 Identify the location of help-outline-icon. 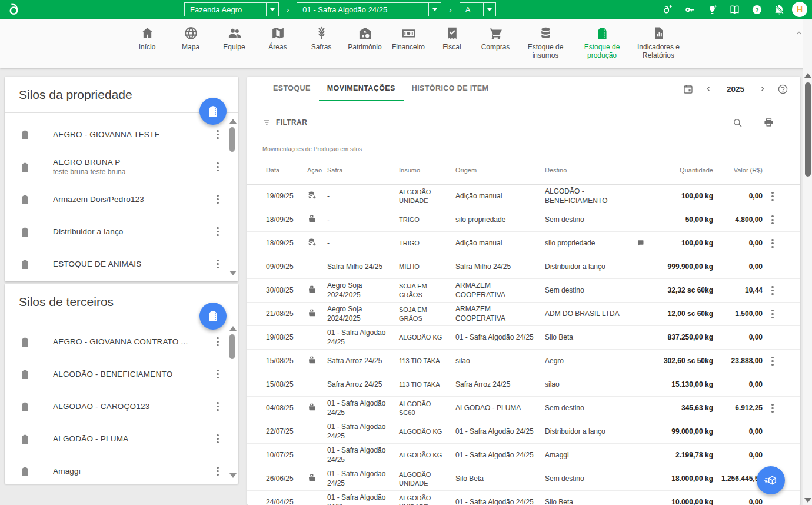
(783, 89).